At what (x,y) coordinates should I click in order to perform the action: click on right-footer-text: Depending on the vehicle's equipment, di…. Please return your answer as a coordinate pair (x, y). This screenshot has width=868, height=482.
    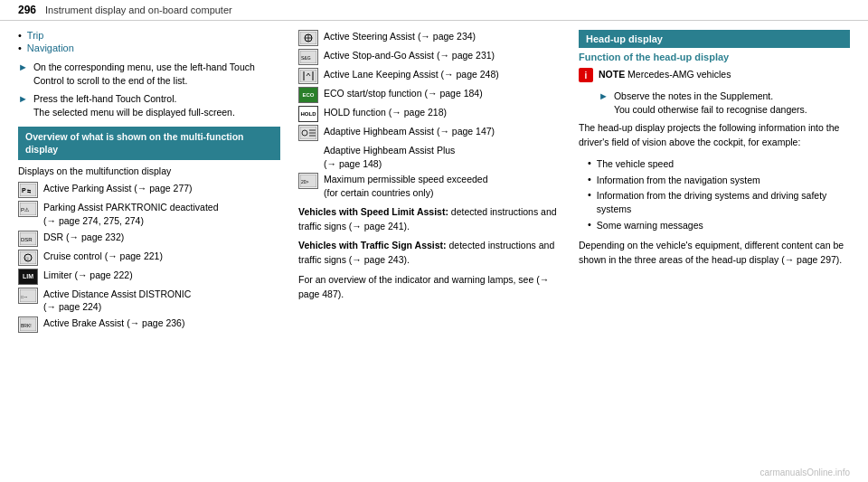
    Looking at the image, I should click on (714, 253).